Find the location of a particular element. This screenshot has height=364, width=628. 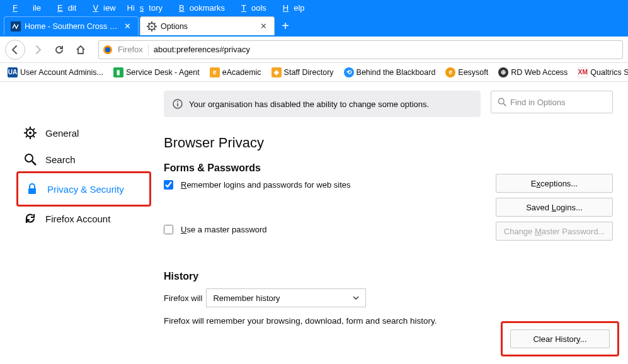

menu-help: Help is located at coordinates (291, 8).